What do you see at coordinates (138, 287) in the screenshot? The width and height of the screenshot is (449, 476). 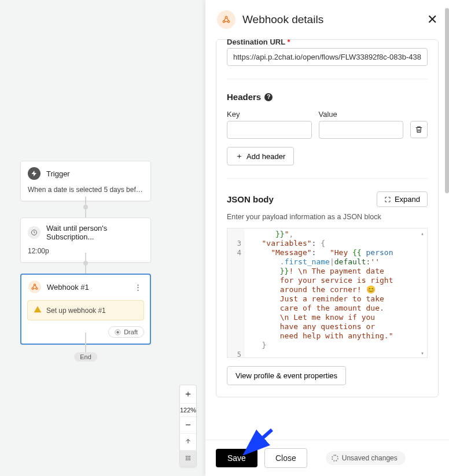 I see `kebab-menu-icon: ⋮` at bounding box center [138, 287].